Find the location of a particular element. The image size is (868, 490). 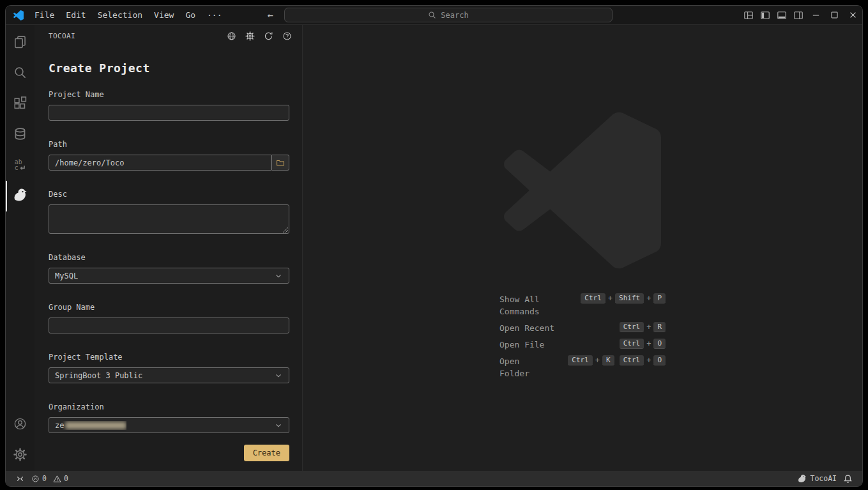

minimize-button is located at coordinates (816, 15).